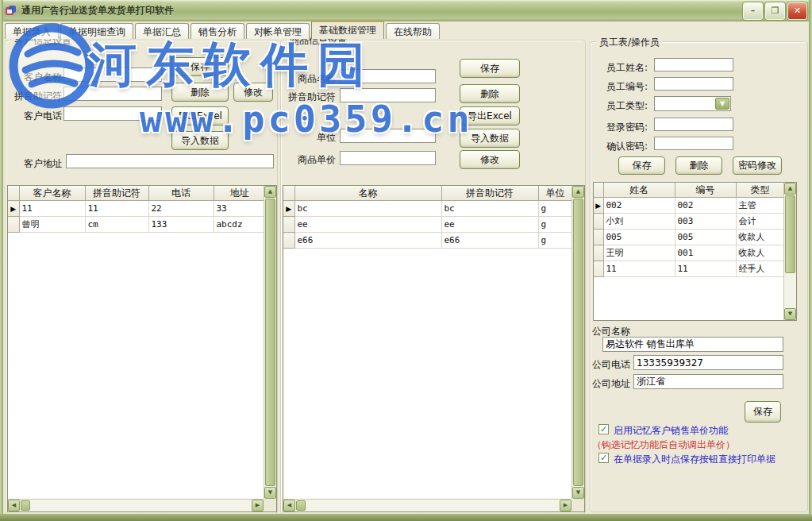 The height and width of the screenshot is (521, 812). I want to click on customer-save-button: 保存, so click(200, 67).